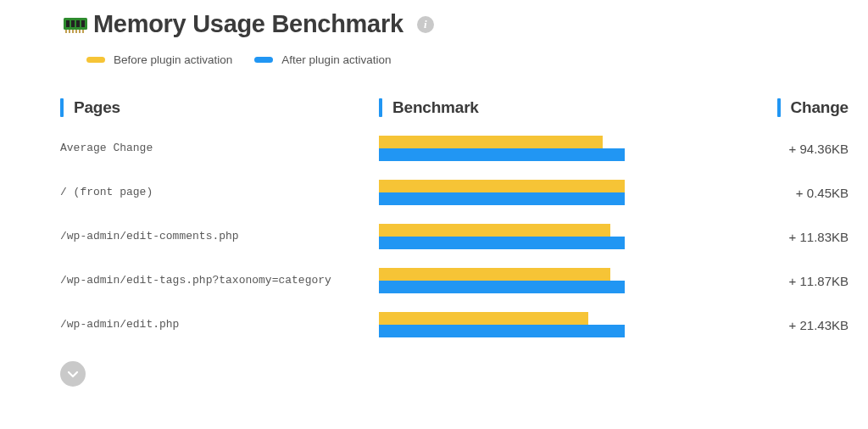  I want to click on col-head-change: Change, so click(790, 108).